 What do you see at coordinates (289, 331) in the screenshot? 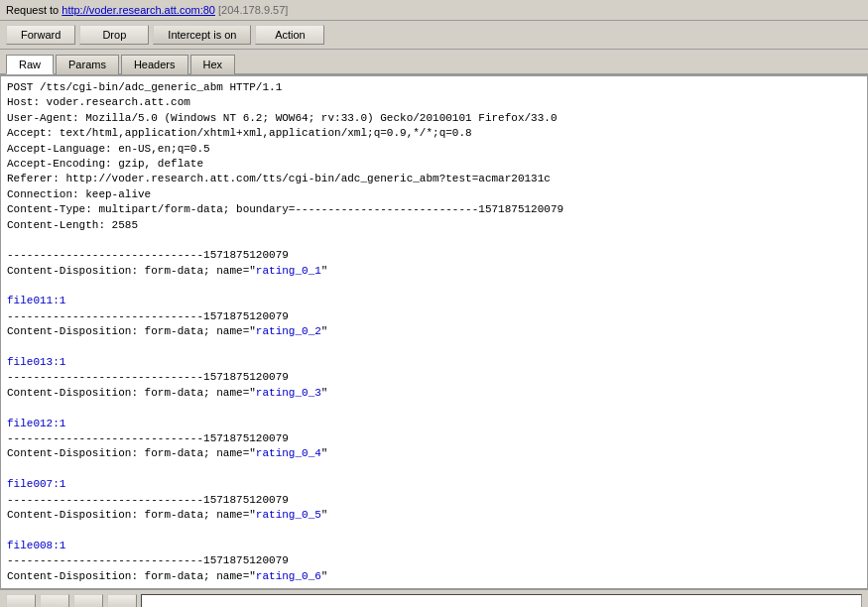
I see `rating-link-2: rating_0_2` at bounding box center [289, 331].